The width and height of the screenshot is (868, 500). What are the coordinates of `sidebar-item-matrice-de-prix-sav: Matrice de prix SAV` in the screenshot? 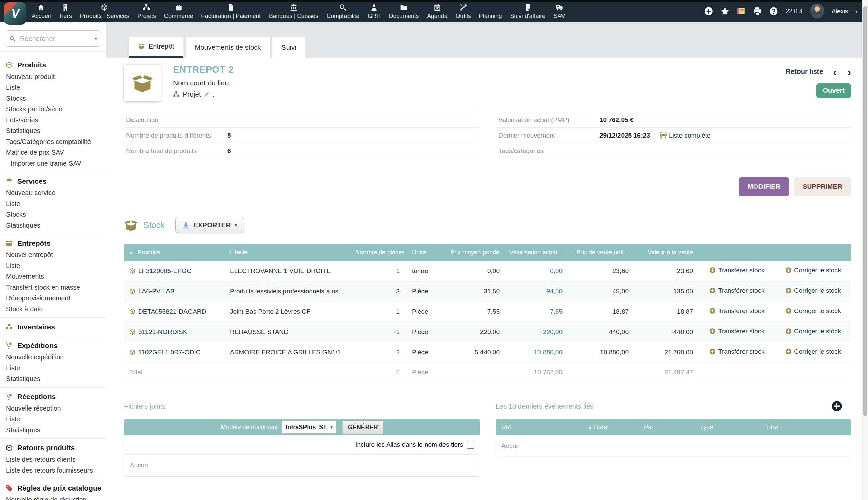 It's located at (53, 152).